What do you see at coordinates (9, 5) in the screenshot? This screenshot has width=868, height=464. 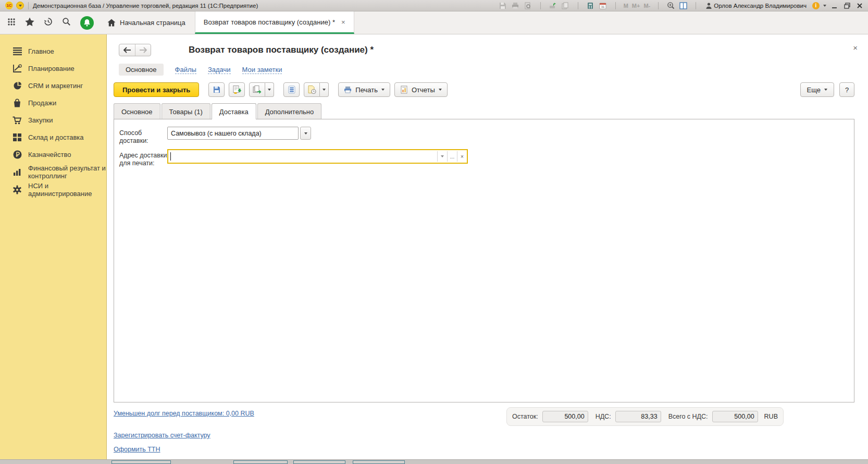 I see `1c-logo-icon: 1С` at bounding box center [9, 5].